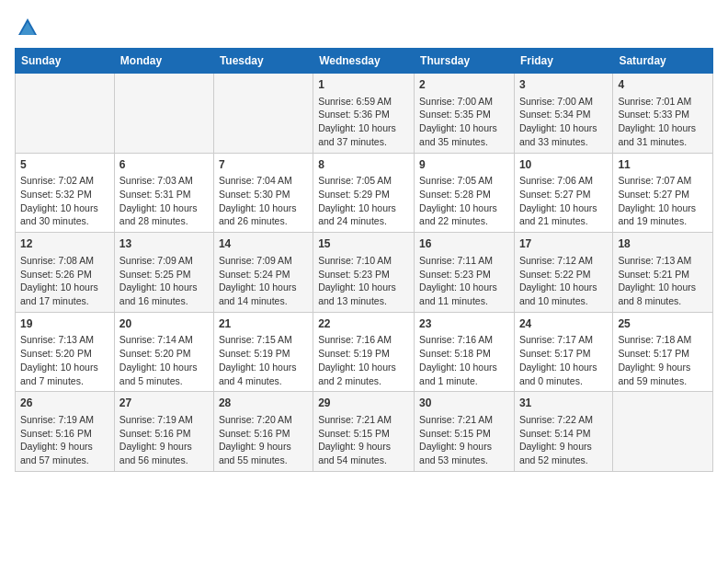 This screenshot has width=728, height=563. I want to click on day-number: 21, so click(263, 324).